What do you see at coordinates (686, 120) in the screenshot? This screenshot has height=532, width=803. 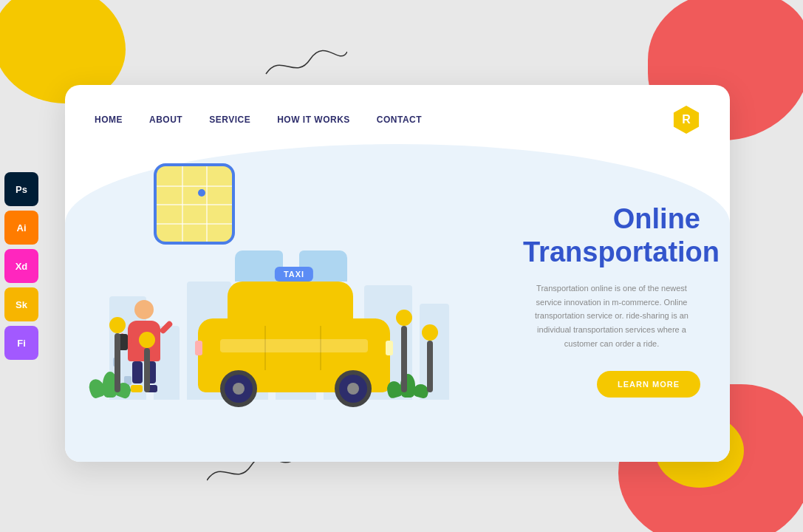 I see `nav-logo: R` at bounding box center [686, 120].